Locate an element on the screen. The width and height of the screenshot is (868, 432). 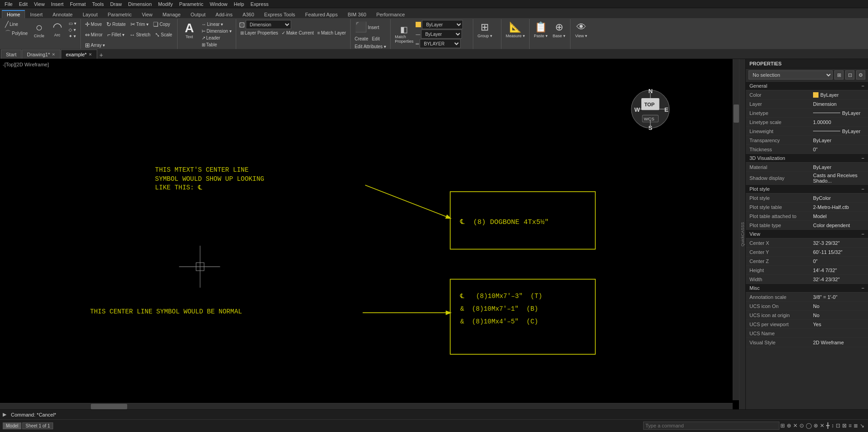
prop-icon-3: ⚙ is located at coordinates (861, 75).